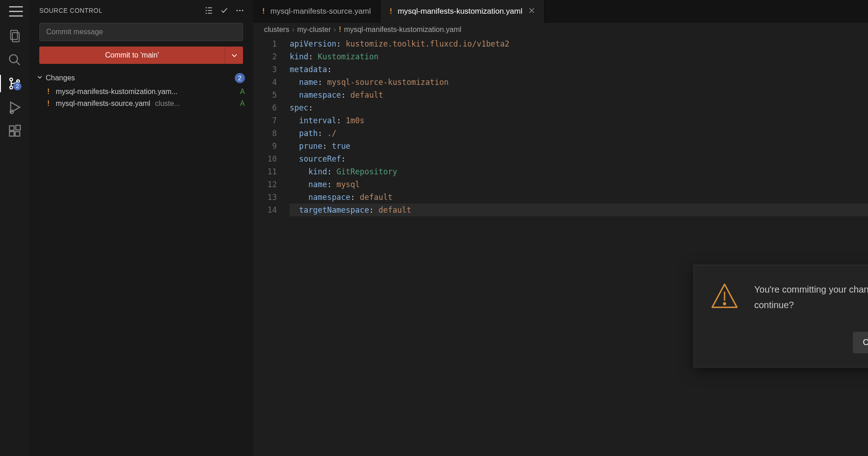 Image resolution: width=868 pixels, height=456 pixels. Describe the element at coordinates (119, 10) in the screenshot. I see `panel-title: SOURCE CONTROL` at that location.